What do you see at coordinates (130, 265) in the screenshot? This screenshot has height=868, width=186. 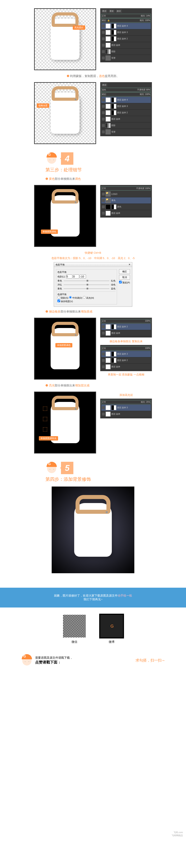 I see `close-icon: ✕` at bounding box center [130, 265].